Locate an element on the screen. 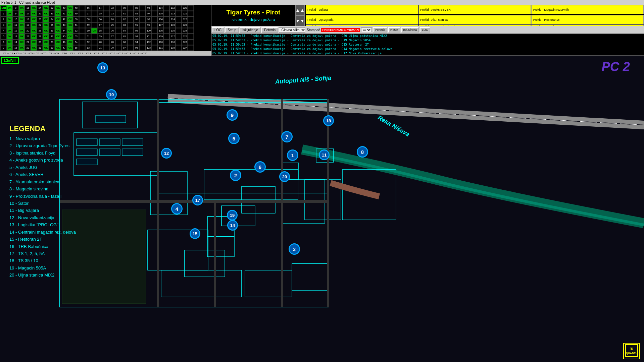 Image resolution: width=644 pixels, height=362 pixels. nav-panel: ▲▲ ▼▼ is located at coordinates (300, 15).